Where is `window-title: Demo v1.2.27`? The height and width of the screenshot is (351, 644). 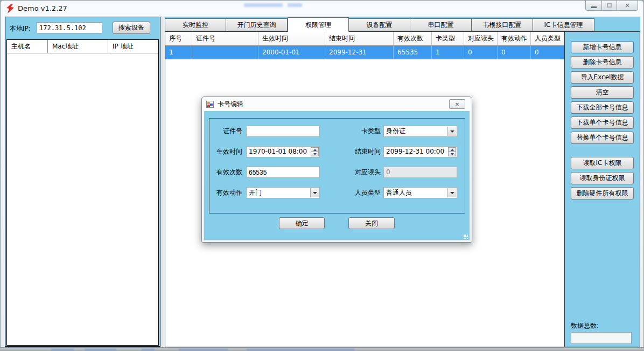 window-title: Demo v1.2.27 is located at coordinates (43, 9).